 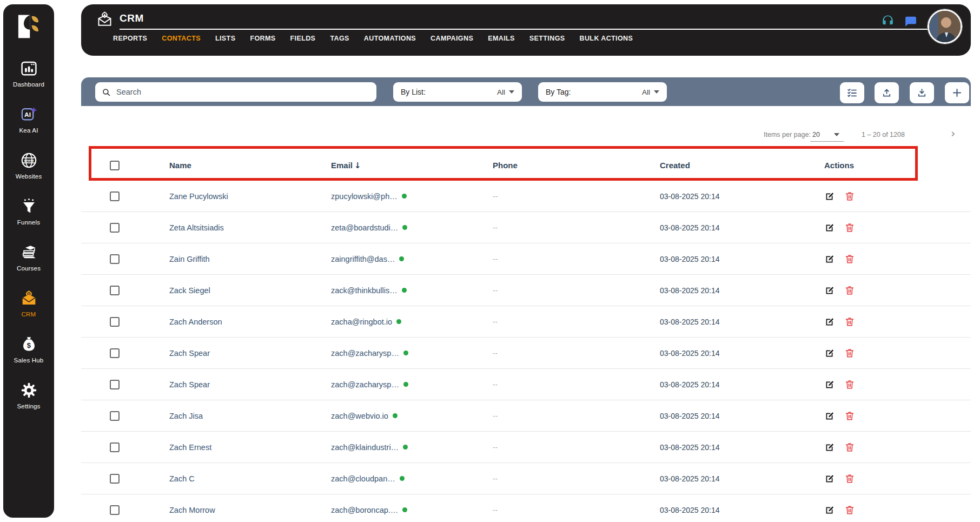 I want to click on table-row: Zack Siegel zack@thinkbullis… -- 03-08-2…, so click(x=526, y=290).